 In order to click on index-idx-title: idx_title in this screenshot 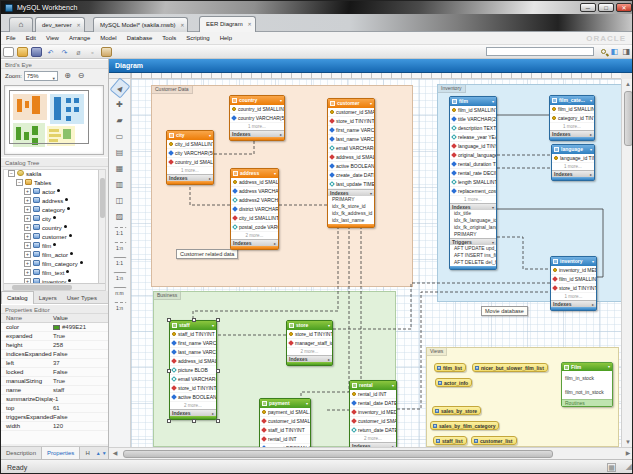, I will do `click(473, 214)`.